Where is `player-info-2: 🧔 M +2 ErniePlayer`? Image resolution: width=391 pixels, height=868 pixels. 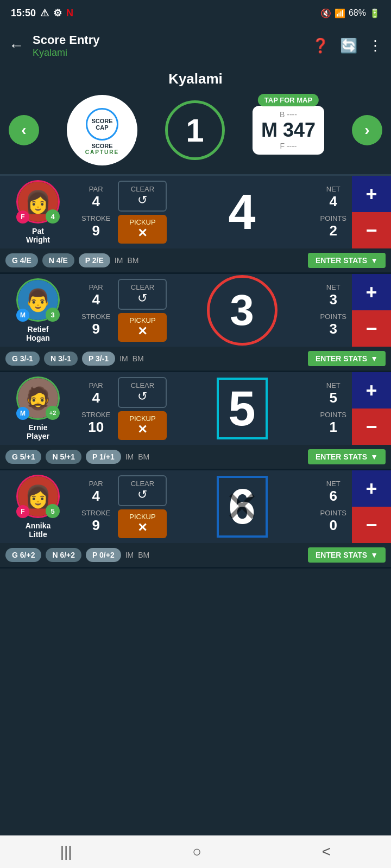
player-info-2: 🧔 M +2 ErniePlayer is located at coordinates (38, 409).